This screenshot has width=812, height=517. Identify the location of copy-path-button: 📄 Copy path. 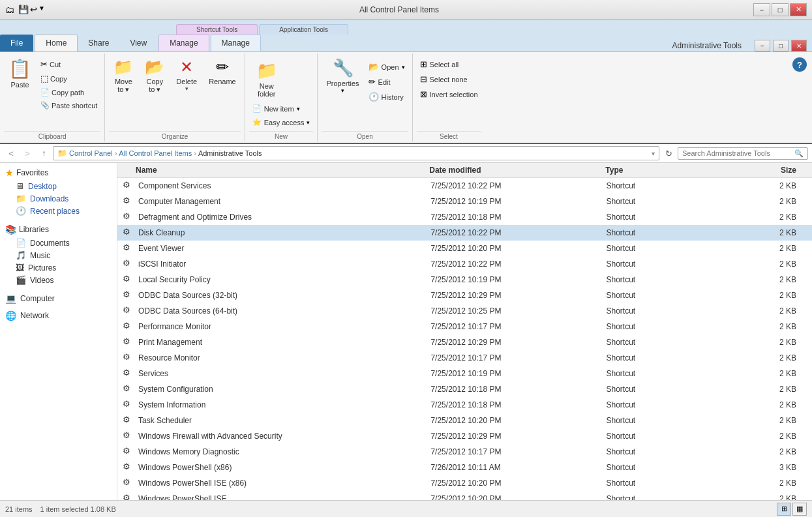
(69, 93).